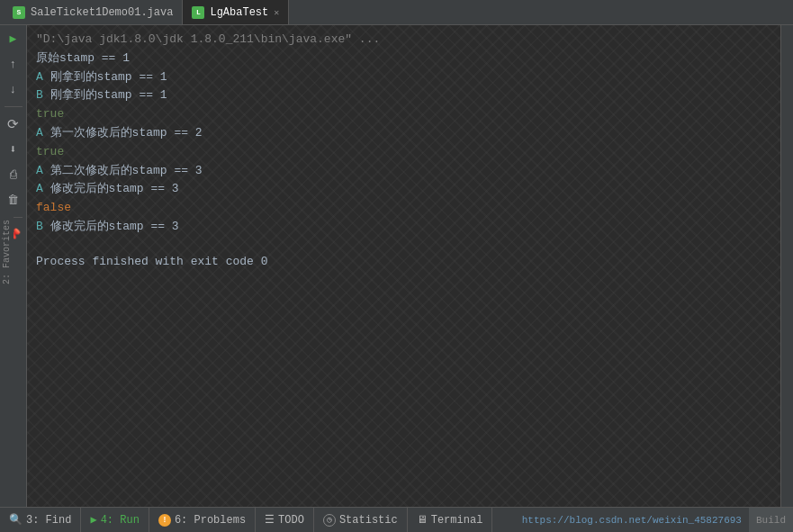 Image resolution: width=793 pixels, height=532 pixels. I want to click on statistic-button: ◷ Statistic, so click(361, 520).